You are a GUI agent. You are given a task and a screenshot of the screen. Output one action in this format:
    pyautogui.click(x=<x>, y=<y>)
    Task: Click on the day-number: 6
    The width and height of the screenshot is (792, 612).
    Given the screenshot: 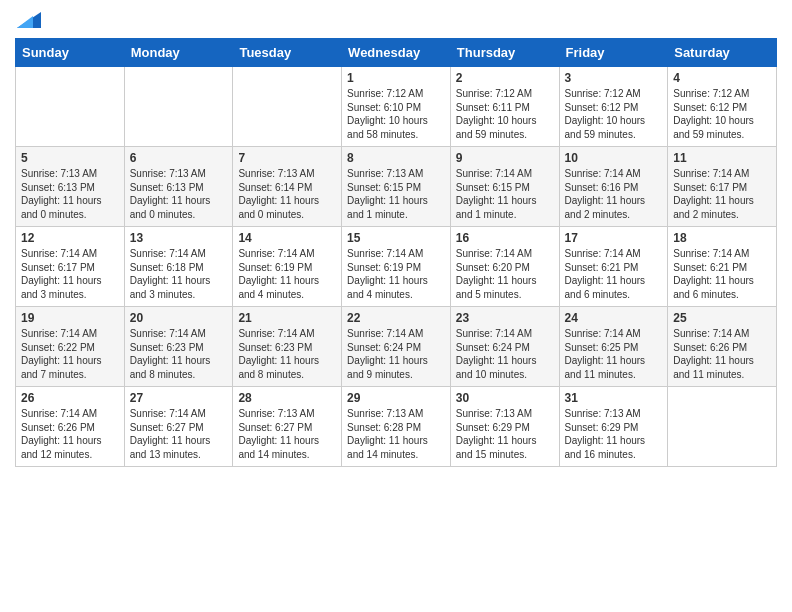 What is the action you would take?
    pyautogui.click(x=179, y=158)
    